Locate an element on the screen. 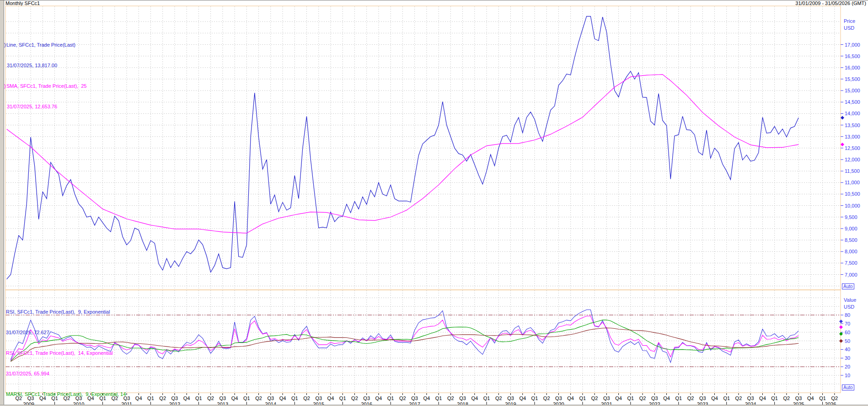  price-axis-title-line2: USD is located at coordinates (850, 28).